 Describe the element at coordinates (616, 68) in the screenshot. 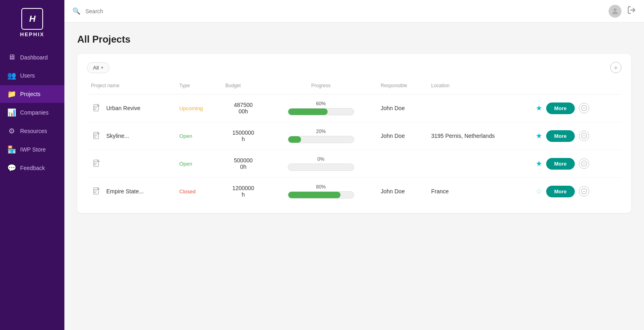

I see `add-project-button: ＋` at that location.